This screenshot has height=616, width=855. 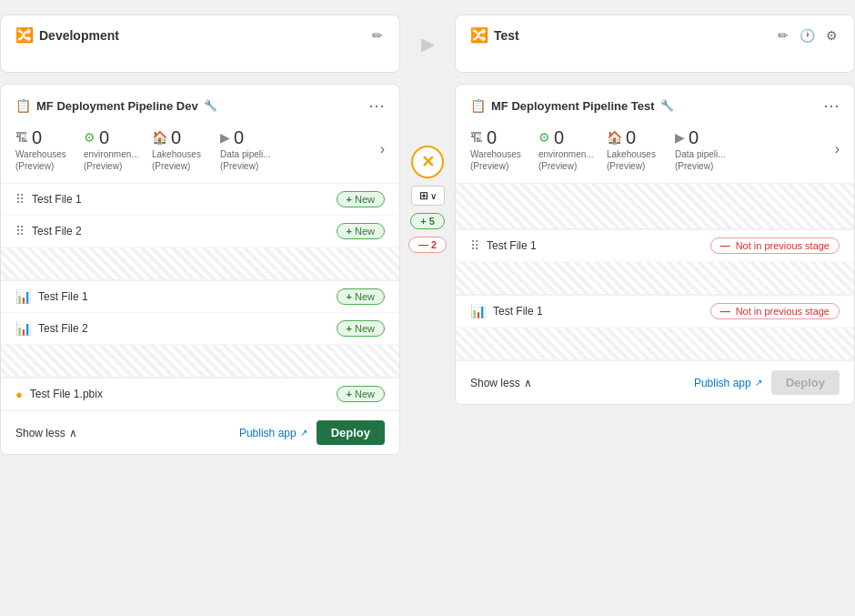 What do you see at coordinates (64, 297) in the screenshot?
I see `dev-file-3-name: Test File 1` at bounding box center [64, 297].